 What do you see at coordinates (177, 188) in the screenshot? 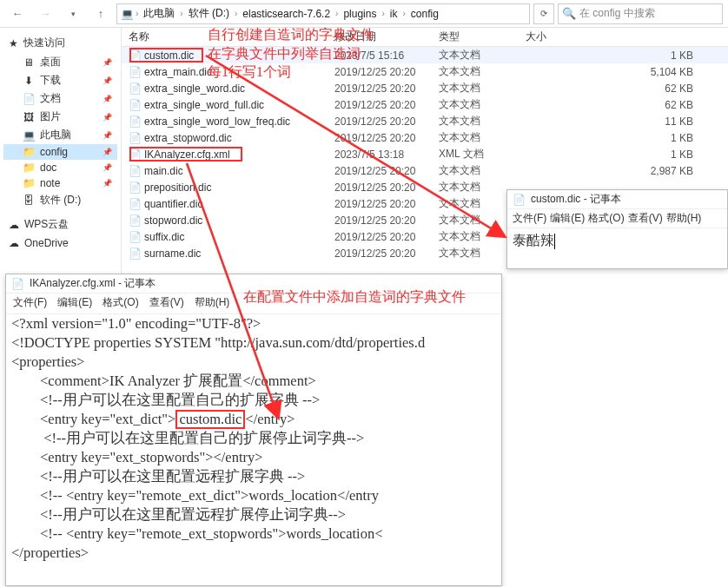
I see `file-name: preposition.dic` at bounding box center [177, 188].